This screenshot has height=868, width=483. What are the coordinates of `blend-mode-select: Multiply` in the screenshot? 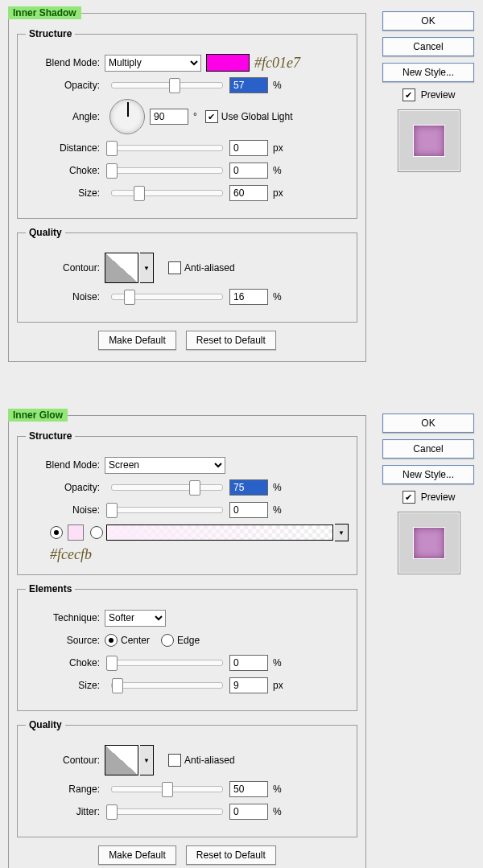 It's located at (153, 63).